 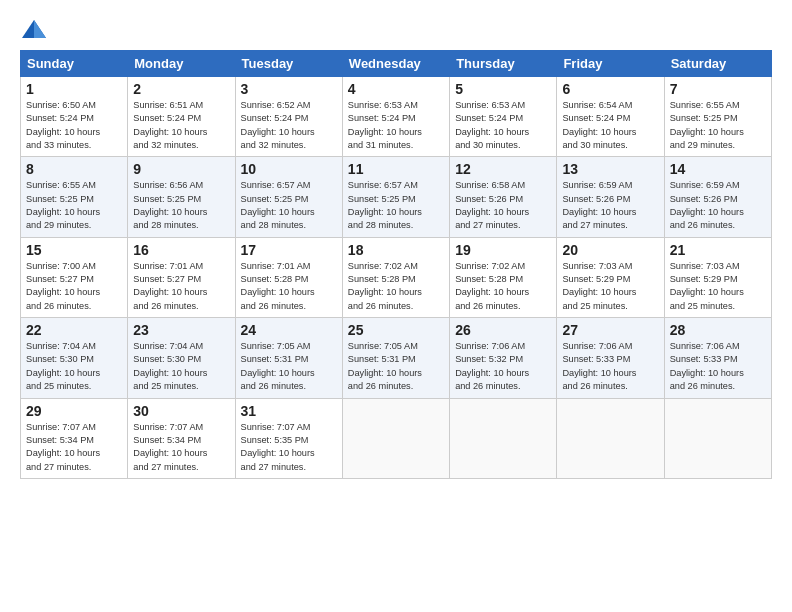 What do you see at coordinates (74, 286) in the screenshot?
I see `day-info: Sunrise: 7:00 AM Sunset: 5:27 PM Dayligh…` at bounding box center [74, 286].